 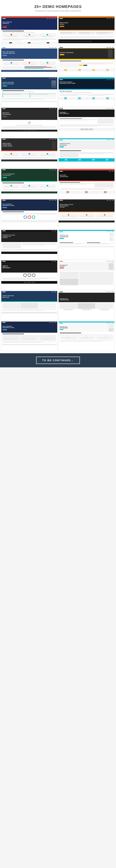 I want to click on header: 25+ DEMO HOMEPAGES Designed for multi pu…, so click(x=58, y=7).